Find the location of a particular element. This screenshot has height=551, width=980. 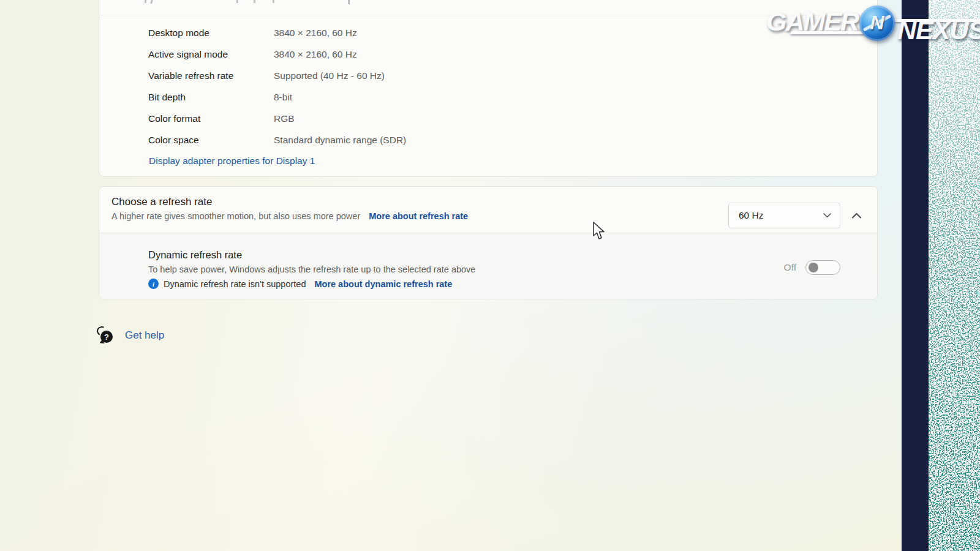

divider is located at coordinates (488, 15).